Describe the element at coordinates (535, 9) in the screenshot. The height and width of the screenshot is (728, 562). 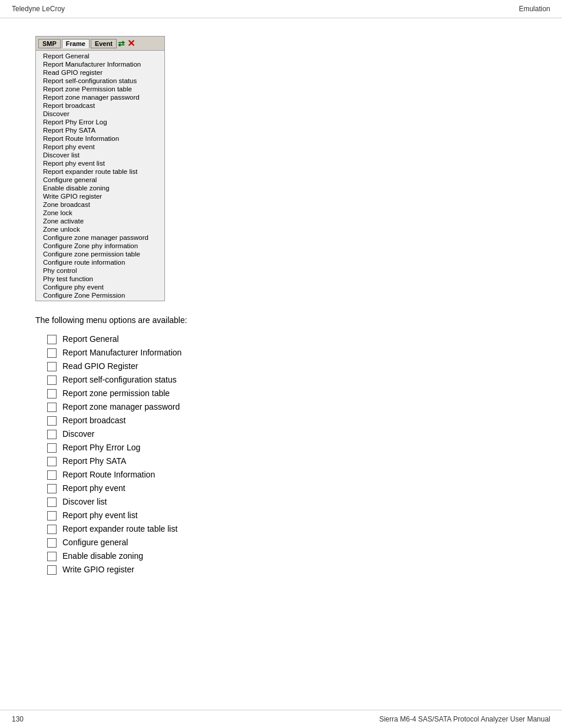
I see `header-right: Emulation` at that location.